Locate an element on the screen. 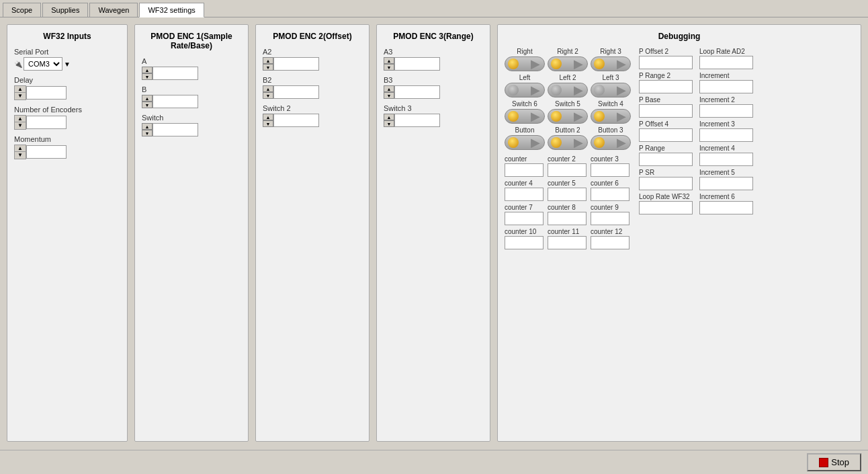 The image size is (868, 474). btn-switch6: Switch 6 ▶ is located at coordinates (525, 112).